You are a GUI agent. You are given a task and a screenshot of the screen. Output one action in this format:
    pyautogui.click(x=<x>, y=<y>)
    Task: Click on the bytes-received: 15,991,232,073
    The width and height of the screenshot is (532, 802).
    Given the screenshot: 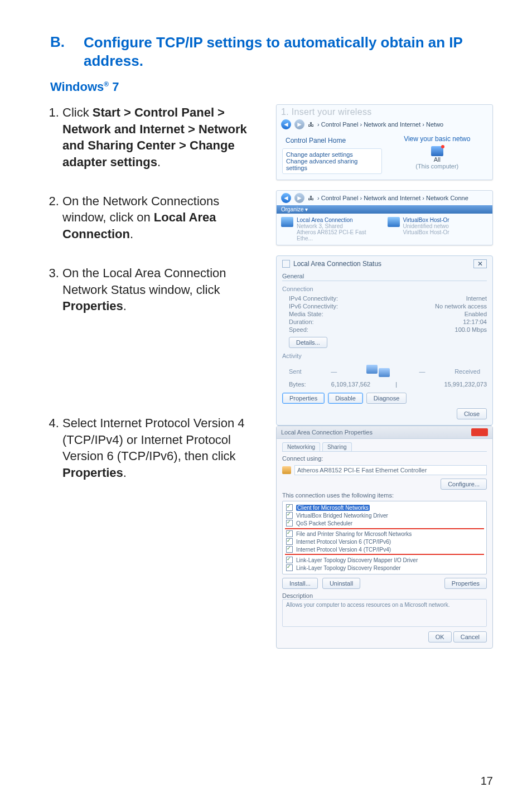 What is the action you would take?
    pyautogui.click(x=442, y=384)
    